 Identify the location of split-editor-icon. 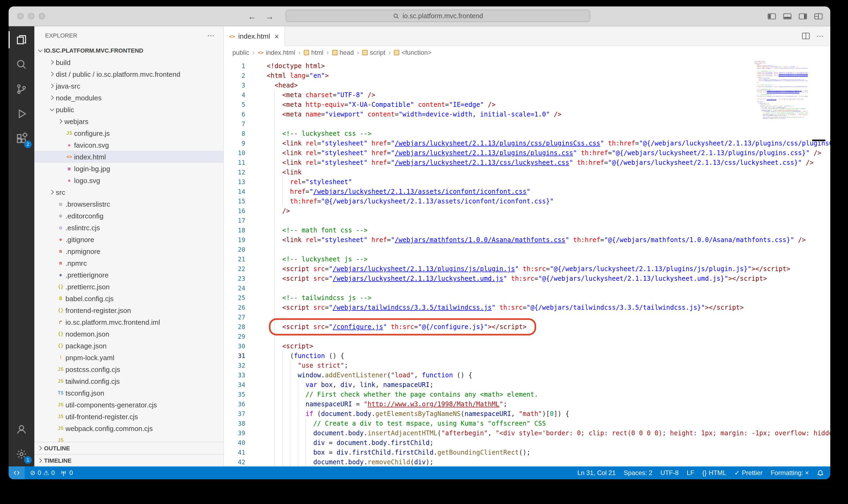
(806, 36).